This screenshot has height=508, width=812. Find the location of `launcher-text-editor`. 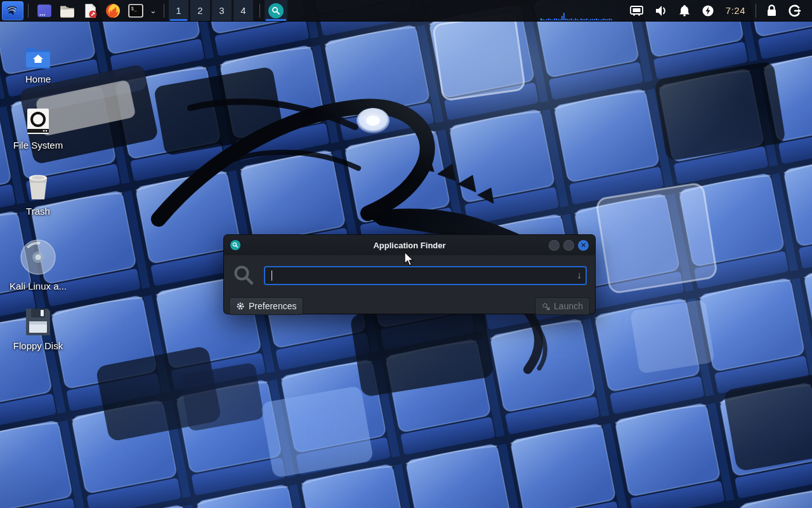

launcher-text-editor is located at coordinates (90, 10).